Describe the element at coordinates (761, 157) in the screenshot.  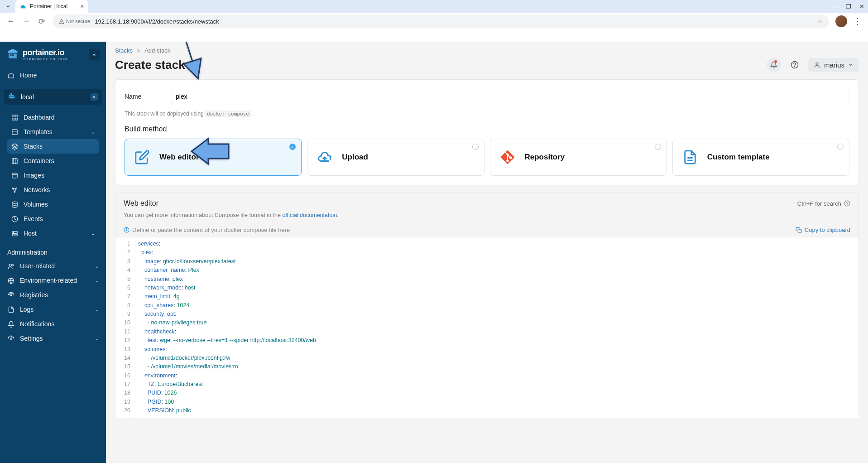
I see `method-custom-template: Custom template` at that location.